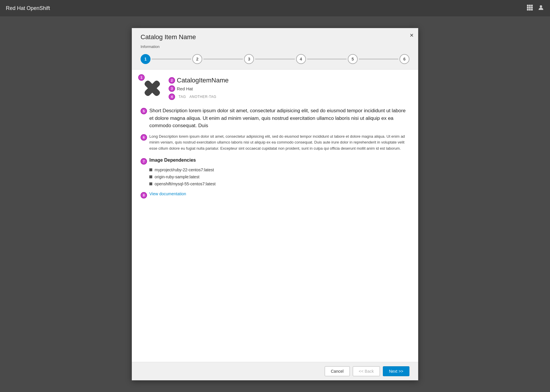 This screenshot has height=392, width=550. Describe the element at coordinates (530, 8) in the screenshot. I see `grid-icon` at that location.